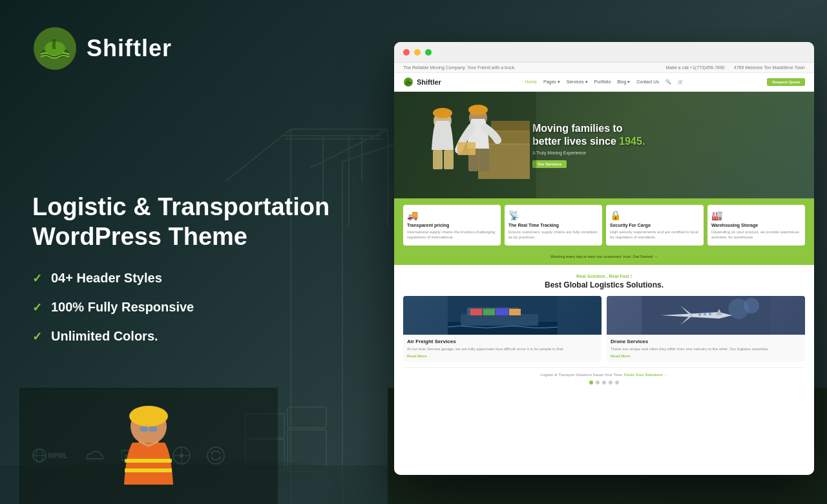  Describe the element at coordinates (668, 82) in the screenshot. I see `nav-search-icon: 🔍` at that location.